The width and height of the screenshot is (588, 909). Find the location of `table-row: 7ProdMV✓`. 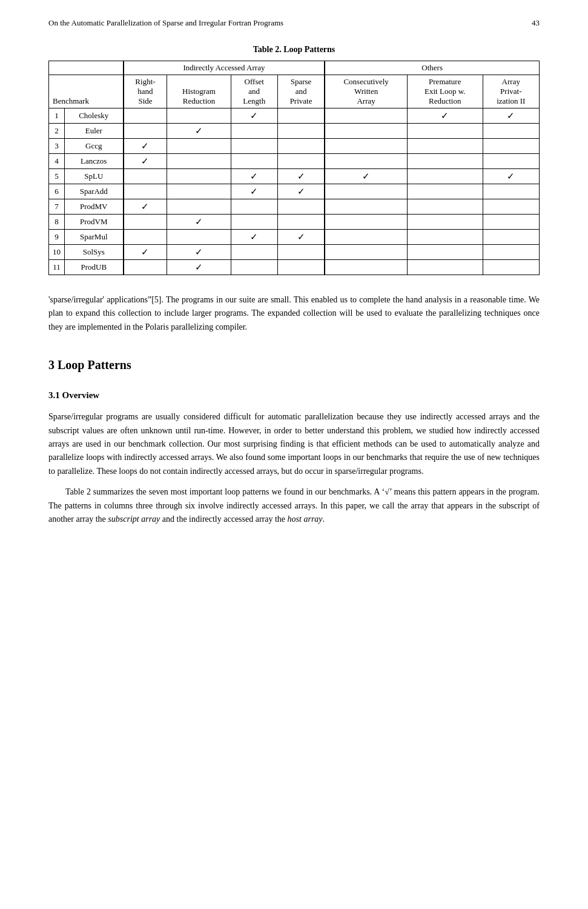

table-row: 7ProdMV✓ is located at coordinates (294, 207).